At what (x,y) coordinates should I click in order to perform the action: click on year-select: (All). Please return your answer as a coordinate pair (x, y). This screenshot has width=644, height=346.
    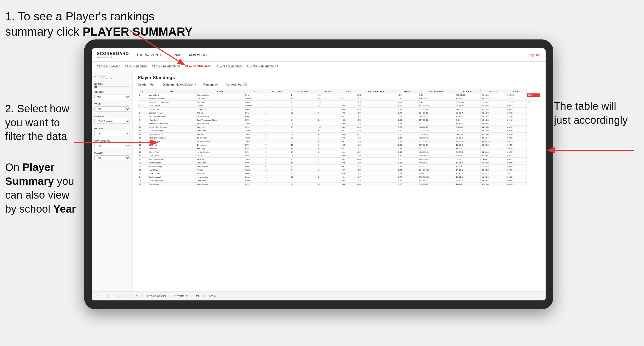
    Looking at the image, I should click on (112, 109).